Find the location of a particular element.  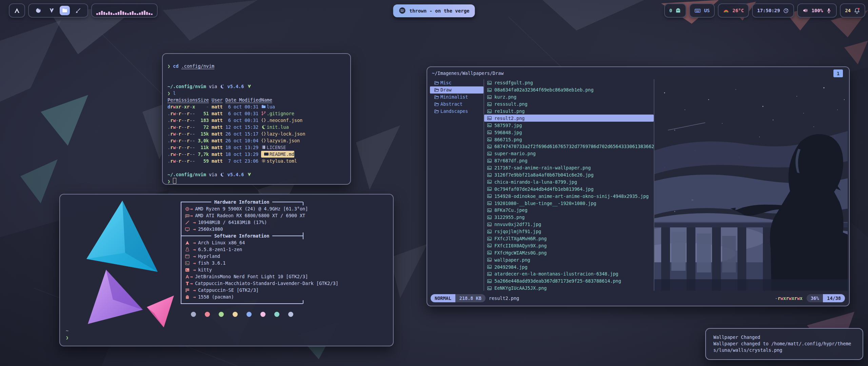

file-row: 587597.jpg is located at coordinates (569, 125).